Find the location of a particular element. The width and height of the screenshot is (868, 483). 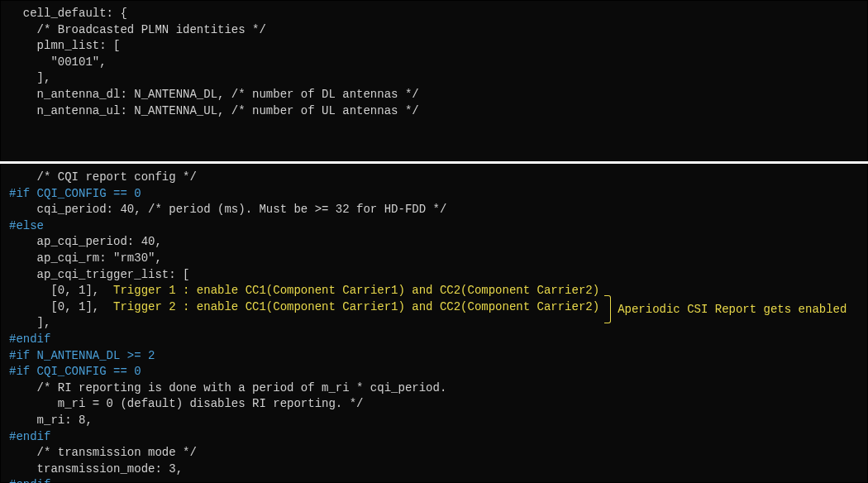

code-line: m_ri = 0 (default) disables RI reporting… is located at coordinates (434, 404).